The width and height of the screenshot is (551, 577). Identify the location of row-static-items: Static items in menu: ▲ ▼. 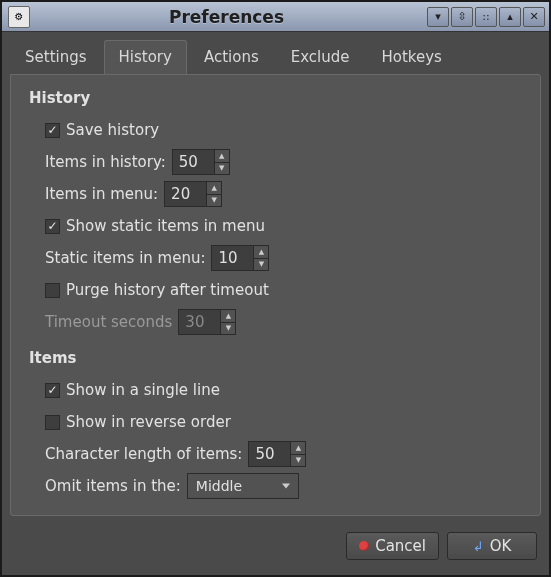
(284, 258).